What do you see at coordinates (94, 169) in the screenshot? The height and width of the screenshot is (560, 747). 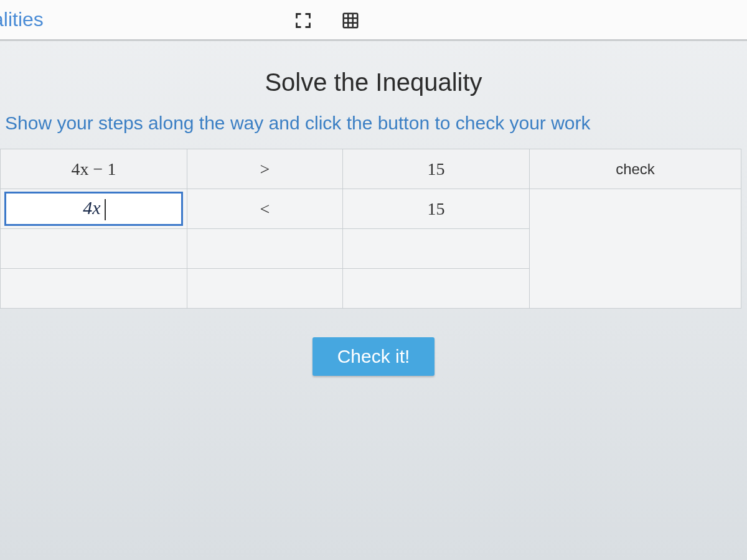 I see `head-lhs: 4x − 1` at bounding box center [94, 169].